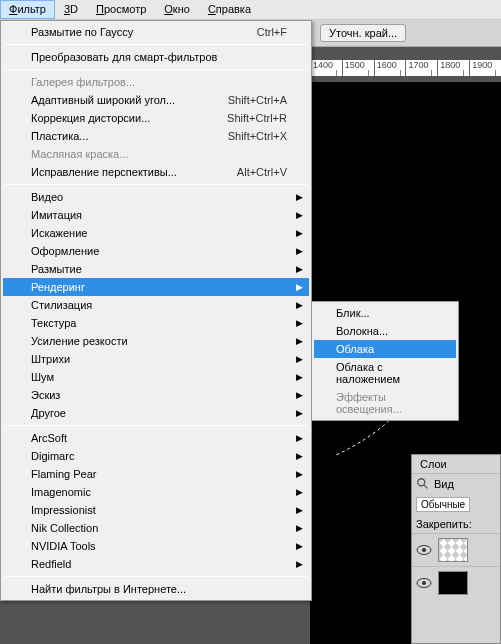 The height and width of the screenshot is (644, 501). Describe the element at coordinates (326, 68) in the screenshot. I see `ruler-mark: 1400` at that location.